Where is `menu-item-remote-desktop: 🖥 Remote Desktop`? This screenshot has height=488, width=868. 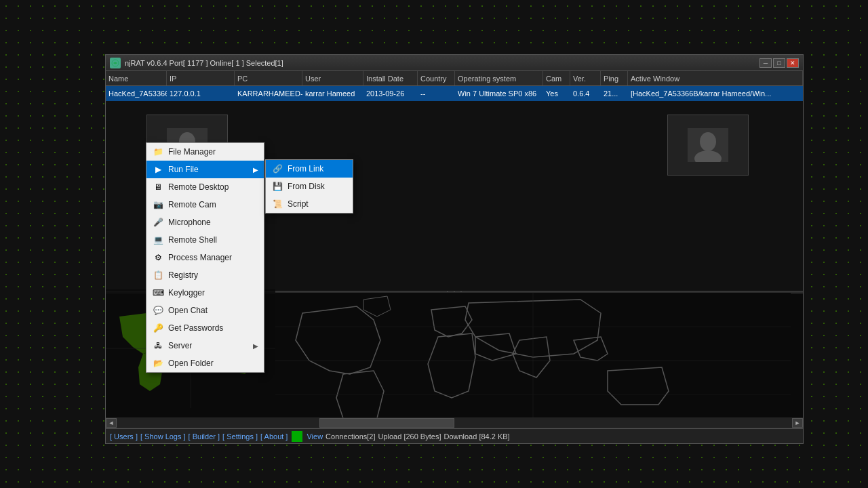 menu-item-remote-desktop: 🖥 Remote Desktop is located at coordinates (205, 187).